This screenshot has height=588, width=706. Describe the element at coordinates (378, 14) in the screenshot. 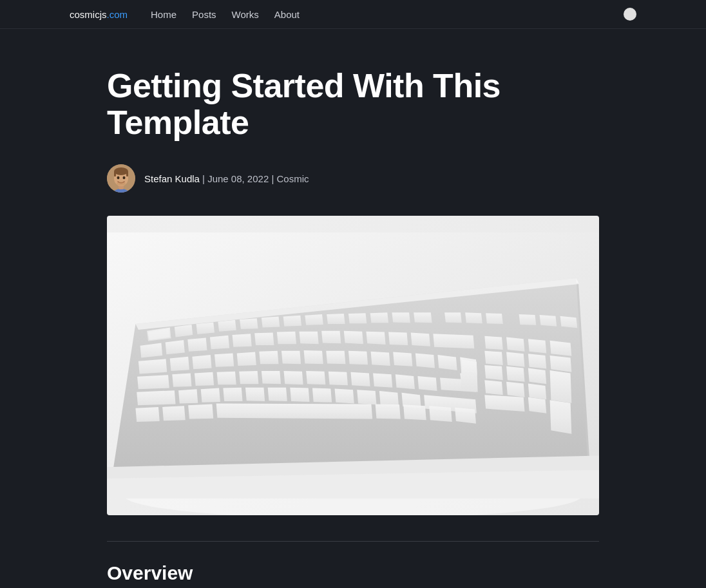

I see `nav-links: Home Posts Works About` at that location.